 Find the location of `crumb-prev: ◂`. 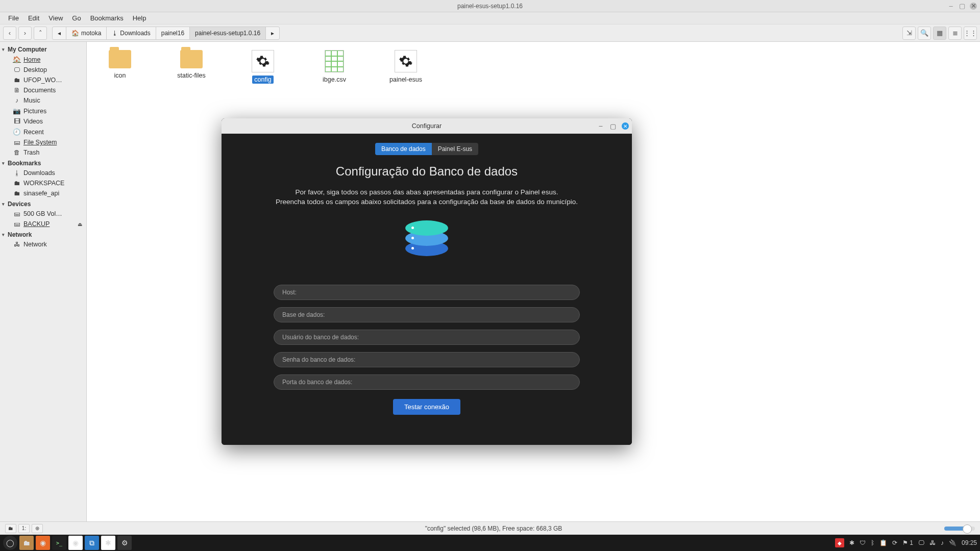

crumb-prev: ◂ is located at coordinates (59, 33).